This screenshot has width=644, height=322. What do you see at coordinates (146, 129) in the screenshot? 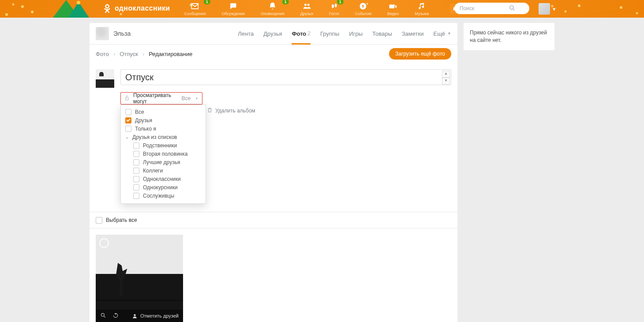
I see `option-label: Только я` at bounding box center [146, 129].